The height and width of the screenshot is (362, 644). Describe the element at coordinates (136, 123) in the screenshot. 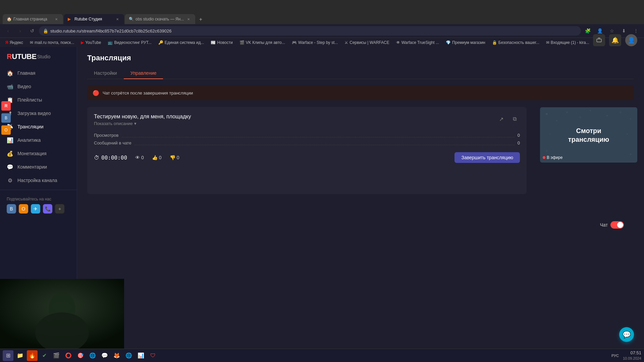

I see `chevron-down-icon: ▾` at that location.